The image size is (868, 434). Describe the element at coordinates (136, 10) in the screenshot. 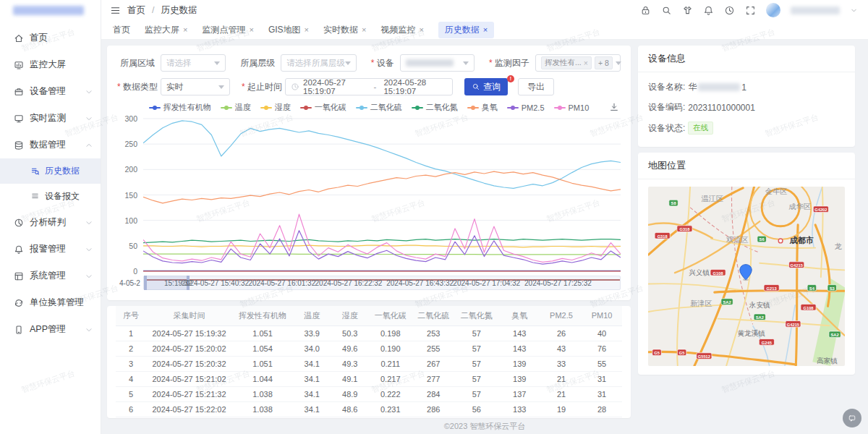

I see `breadcrumb-home: 首页` at that location.